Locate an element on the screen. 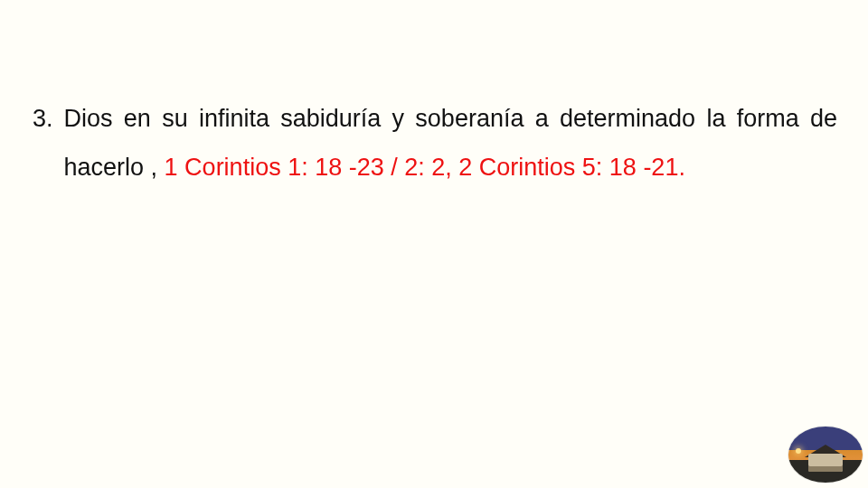 This screenshot has height=488, width=868. house-roof-shape is located at coordinates (826, 451).